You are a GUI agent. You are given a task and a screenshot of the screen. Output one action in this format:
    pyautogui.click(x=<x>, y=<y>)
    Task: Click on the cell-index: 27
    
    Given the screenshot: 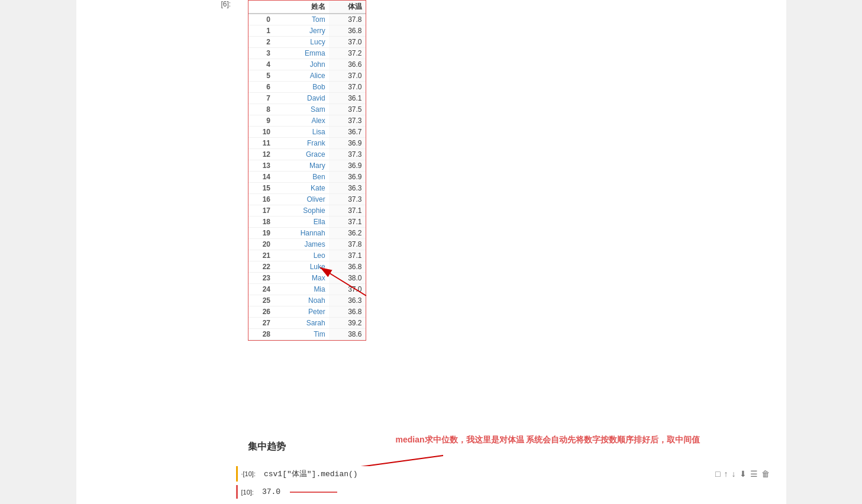 What is the action you would take?
    pyautogui.click(x=261, y=323)
    